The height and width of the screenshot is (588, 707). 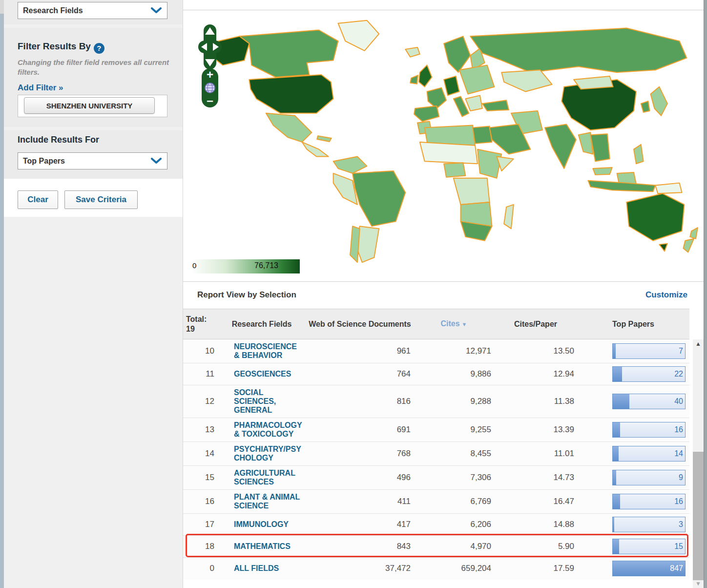 What do you see at coordinates (437, 546) in the screenshot?
I see `table-row: 18 MATHEMATICS 843 4,970 5.90 15` at bounding box center [437, 546].